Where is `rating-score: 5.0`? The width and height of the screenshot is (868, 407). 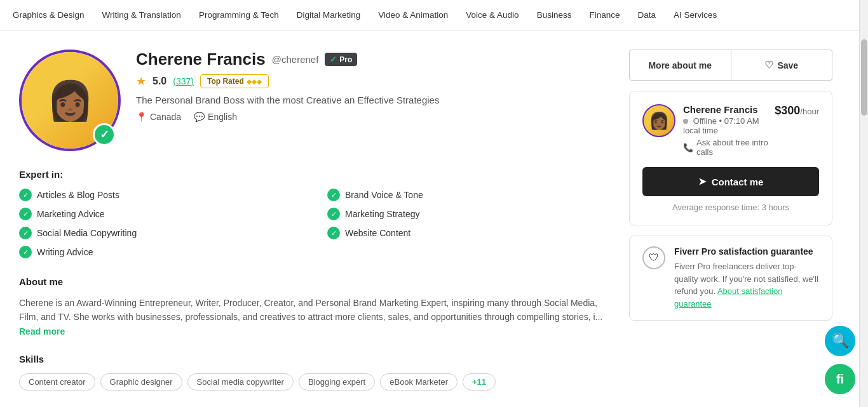
rating-score: 5.0 is located at coordinates (159, 81).